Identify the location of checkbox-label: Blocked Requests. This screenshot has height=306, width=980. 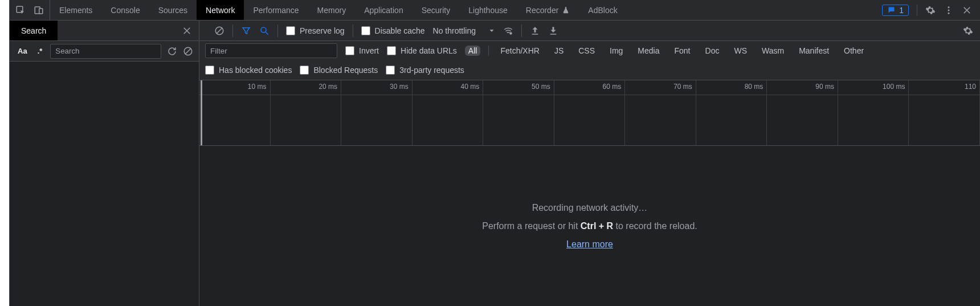
(345, 70).